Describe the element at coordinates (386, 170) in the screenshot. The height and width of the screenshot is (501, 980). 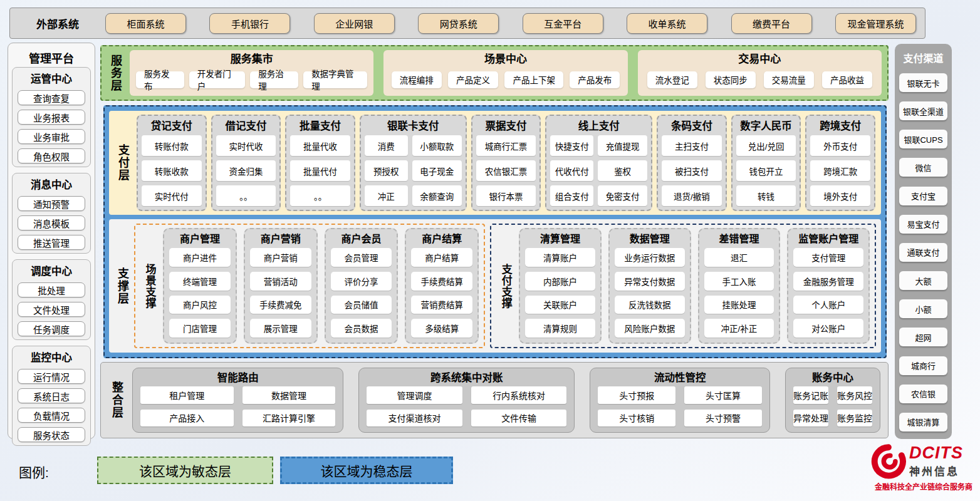
I see `payment-item-button: 预授权` at that location.